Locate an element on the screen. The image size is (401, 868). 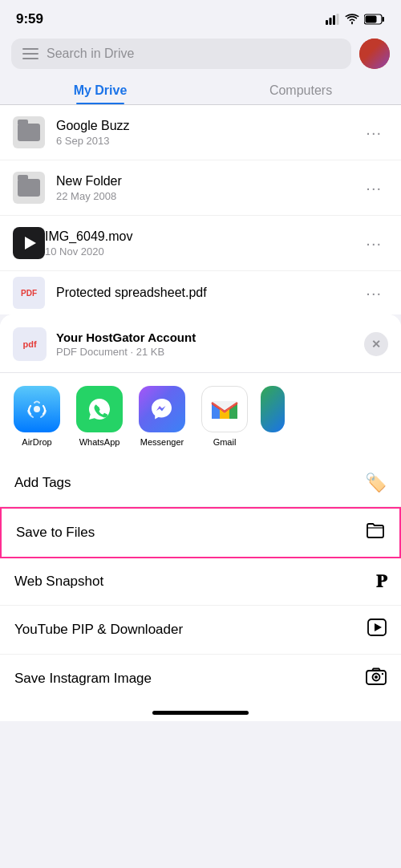
table-row: IMG_6049.mov 10 Nov 2020 ··· is located at coordinates (200, 244).